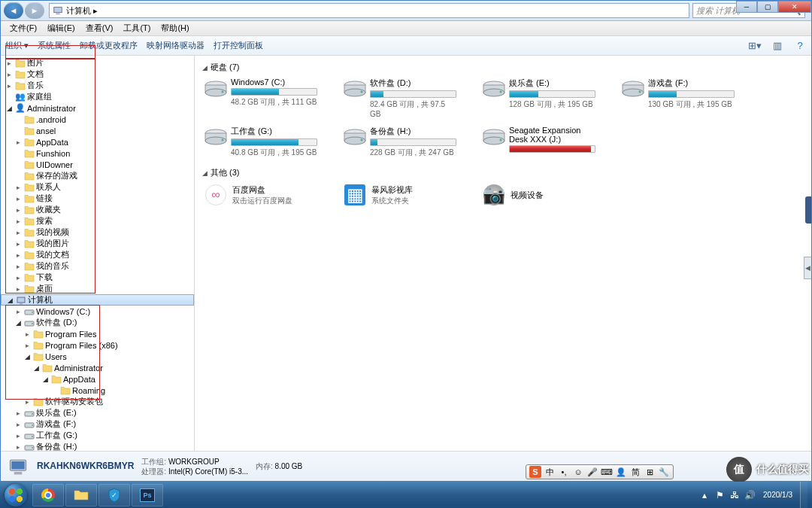 Image resolution: width=812 pixels, height=508 pixels. Describe the element at coordinates (777, 495) in the screenshot. I see `clock: 2020/1/3` at that location.